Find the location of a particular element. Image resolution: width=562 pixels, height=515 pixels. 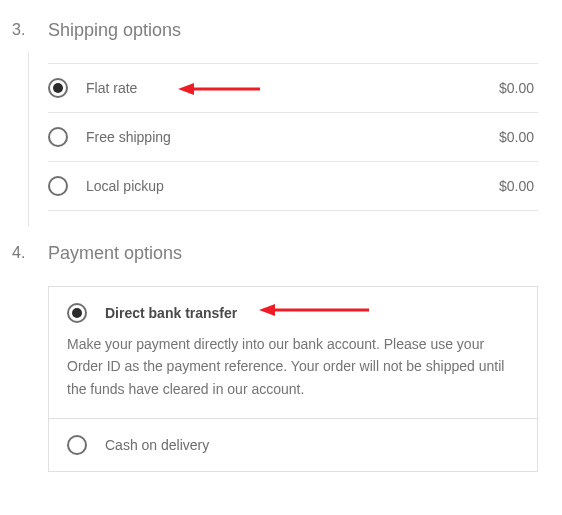

payment-title: Payment options is located at coordinates (293, 254).